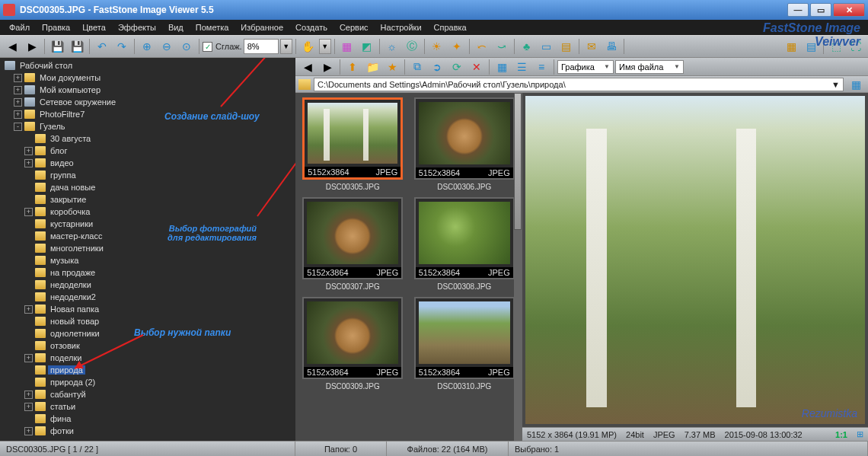 Image resolution: width=868 pixels, height=456 pixels. Describe the element at coordinates (148, 346) in the screenshot. I see `tree-row: отзовик` at that location.